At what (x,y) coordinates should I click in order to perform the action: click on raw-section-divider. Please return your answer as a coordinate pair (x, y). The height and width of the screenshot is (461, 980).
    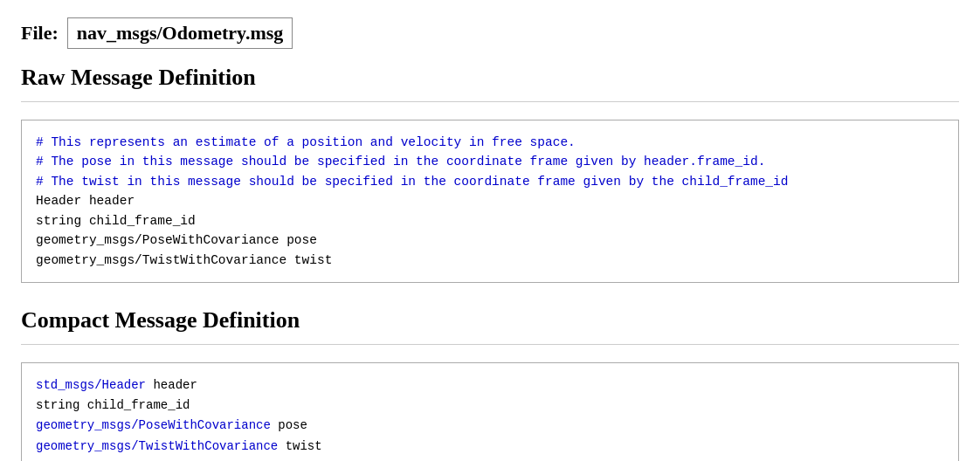
    Looking at the image, I should click on (490, 101).